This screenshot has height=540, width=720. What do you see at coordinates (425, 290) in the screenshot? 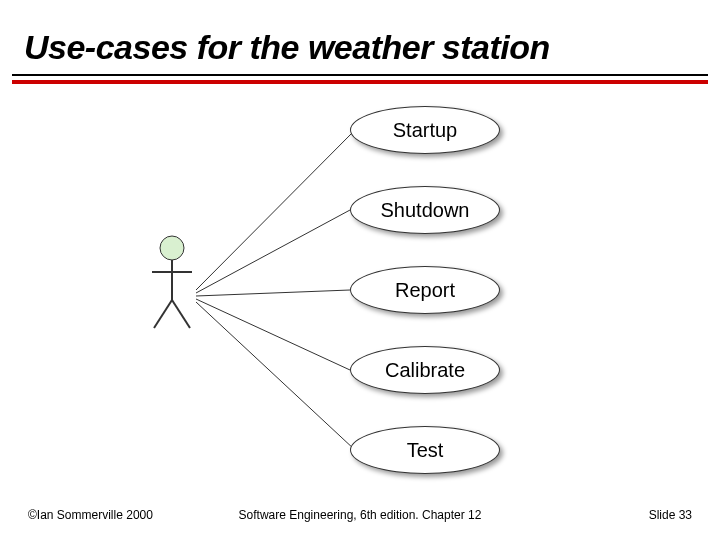
I see `usecase-label: Report` at bounding box center [425, 290].